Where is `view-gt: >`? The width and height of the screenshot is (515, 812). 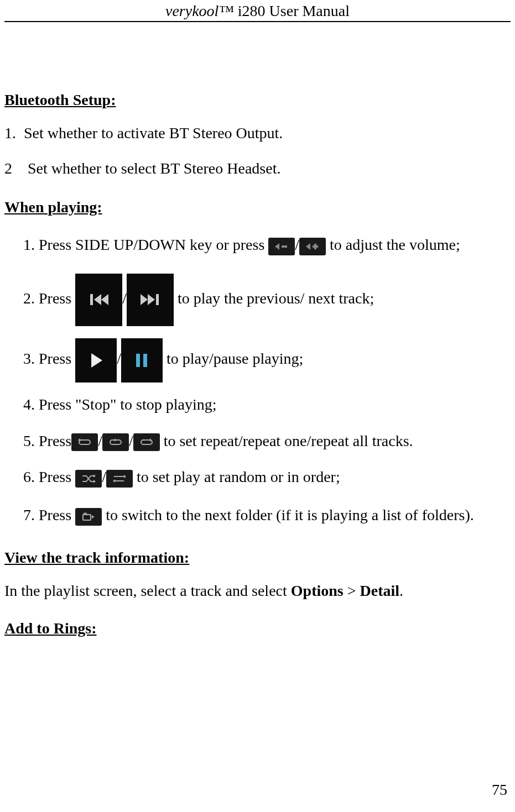
view-gt: > is located at coordinates (352, 590).